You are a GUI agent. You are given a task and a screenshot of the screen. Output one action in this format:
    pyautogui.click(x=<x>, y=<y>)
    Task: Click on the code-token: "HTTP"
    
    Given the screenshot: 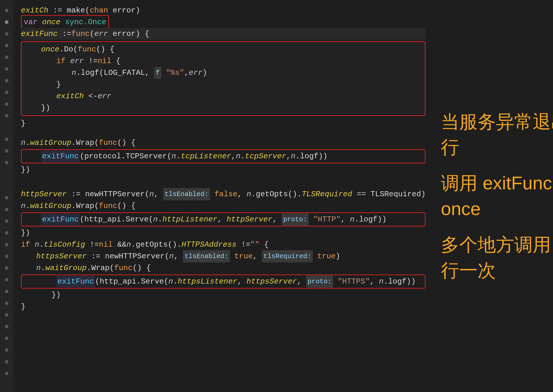 What is the action you would take?
    pyautogui.click(x=327, y=219)
    